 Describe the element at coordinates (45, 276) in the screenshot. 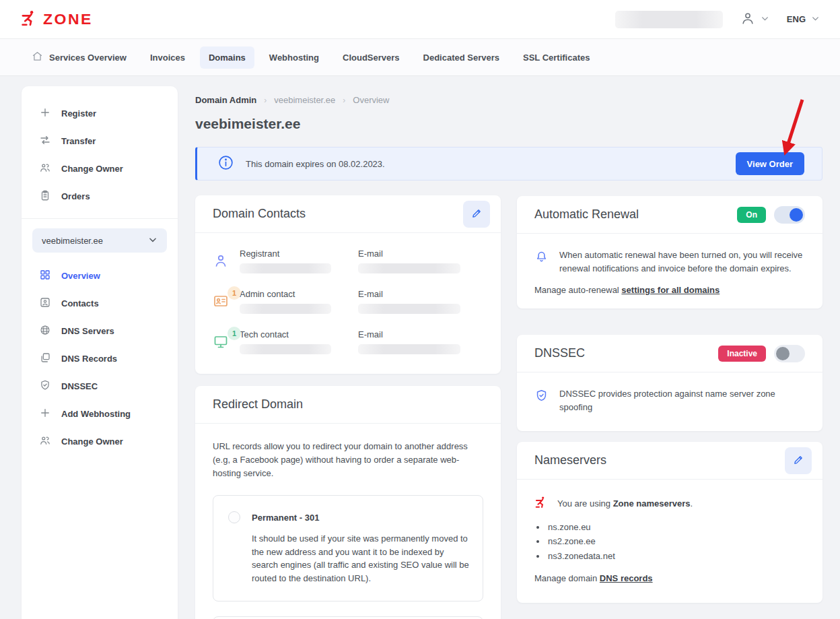

I see `grid-icon` at that location.